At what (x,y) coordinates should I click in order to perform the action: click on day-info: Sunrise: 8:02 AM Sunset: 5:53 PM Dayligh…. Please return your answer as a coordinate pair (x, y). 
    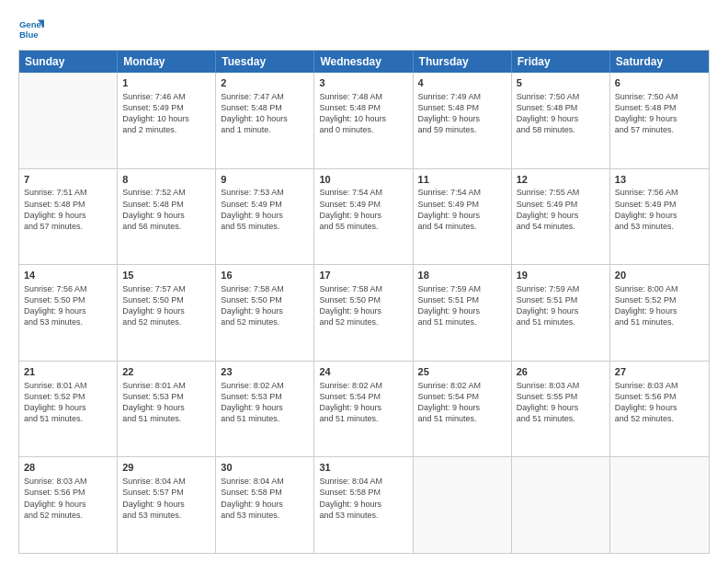
    Looking at the image, I should click on (265, 403).